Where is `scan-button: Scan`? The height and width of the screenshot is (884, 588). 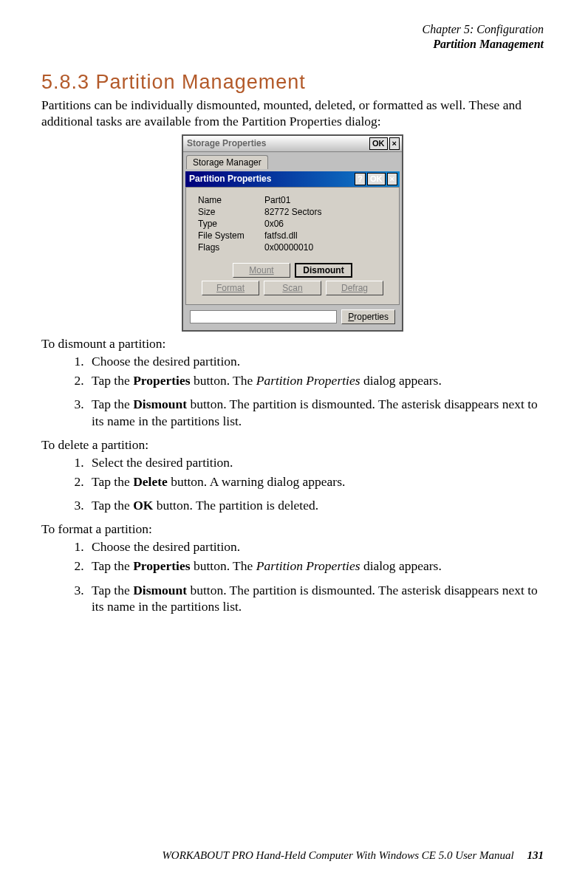 scan-button: Scan is located at coordinates (293, 288).